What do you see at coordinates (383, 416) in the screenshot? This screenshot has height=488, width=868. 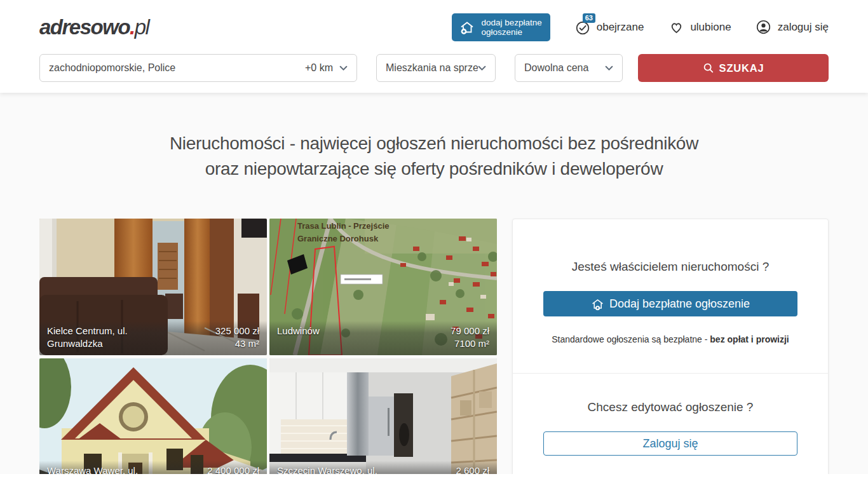 I see `property-photo-kitchen` at bounding box center [383, 416].